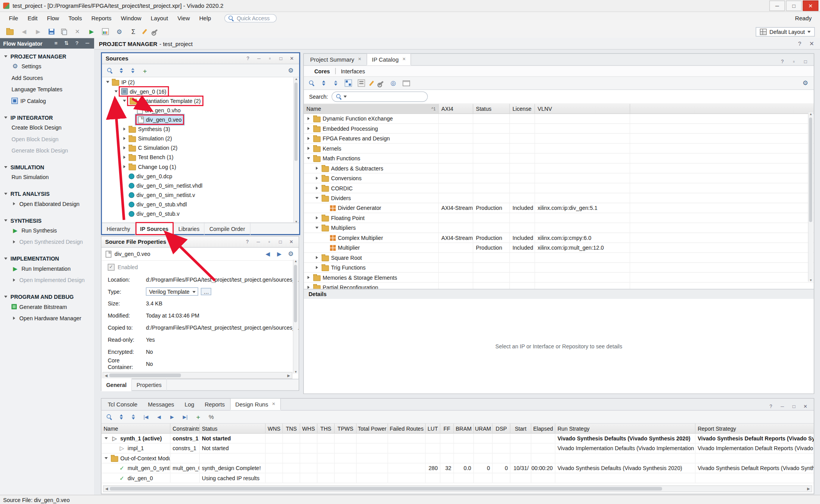  Describe the element at coordinates (389, 59) in the screenshot. I see `tab-ip-catalog: IP Catalog✕` at that location.